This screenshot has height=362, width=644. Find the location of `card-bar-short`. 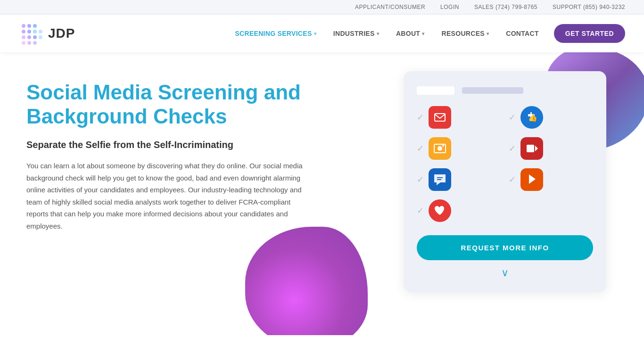

card-bar-short is located at coordinates (436, 90).